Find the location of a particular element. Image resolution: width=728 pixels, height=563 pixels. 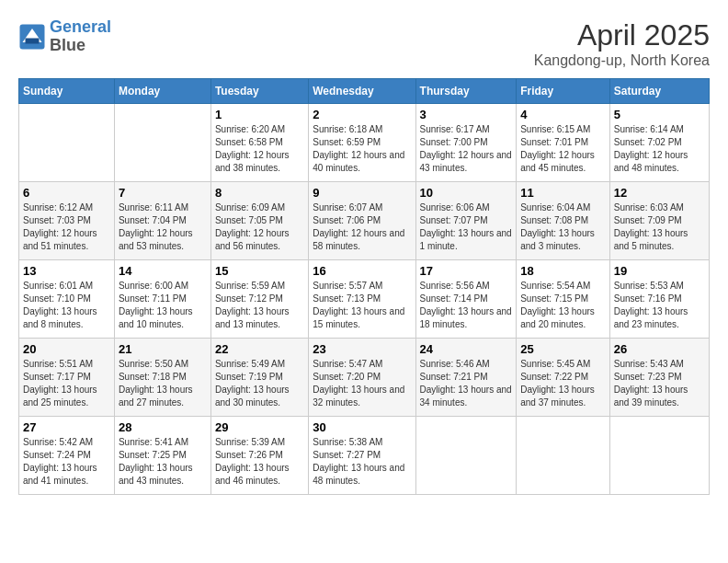

weekday-header: Saturday is located at coordinates (659, 92).